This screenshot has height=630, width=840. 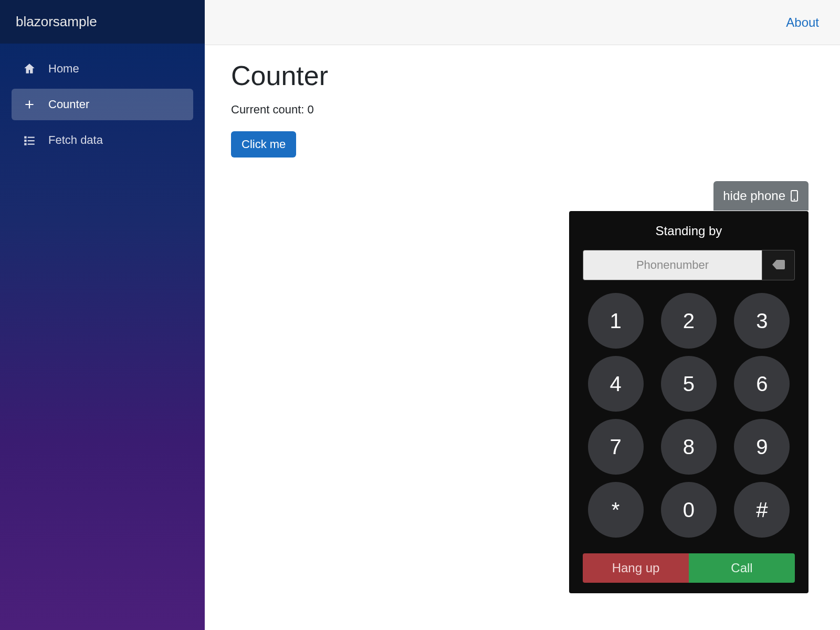 I want to click on sidebar-item-label: Home, so click(x=64, y=69).